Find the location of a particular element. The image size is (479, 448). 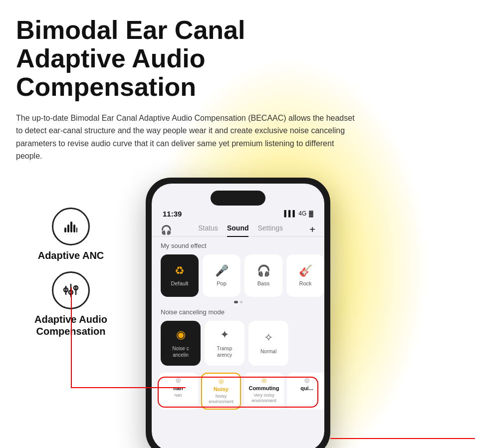

adaptive-anc-label: Adaptive ANC is located at coordinates (71, 255).